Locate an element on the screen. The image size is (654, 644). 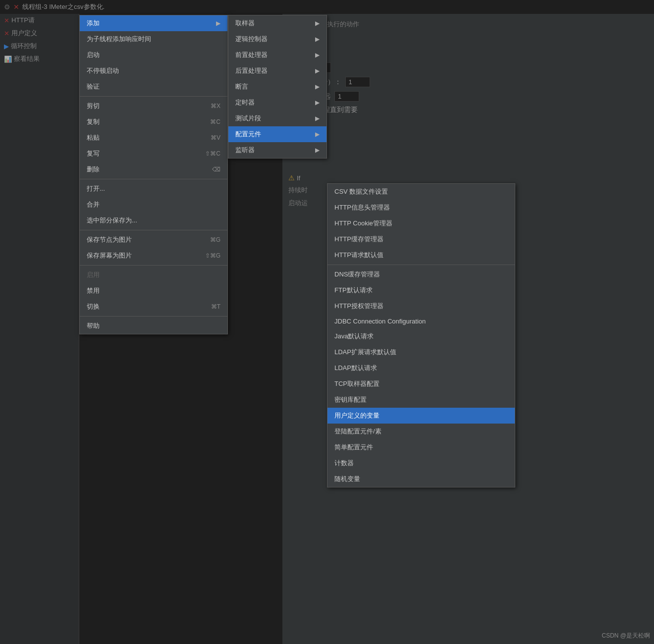
menu-timer: 定时器 ▶ is located at coordinates (277, 103).